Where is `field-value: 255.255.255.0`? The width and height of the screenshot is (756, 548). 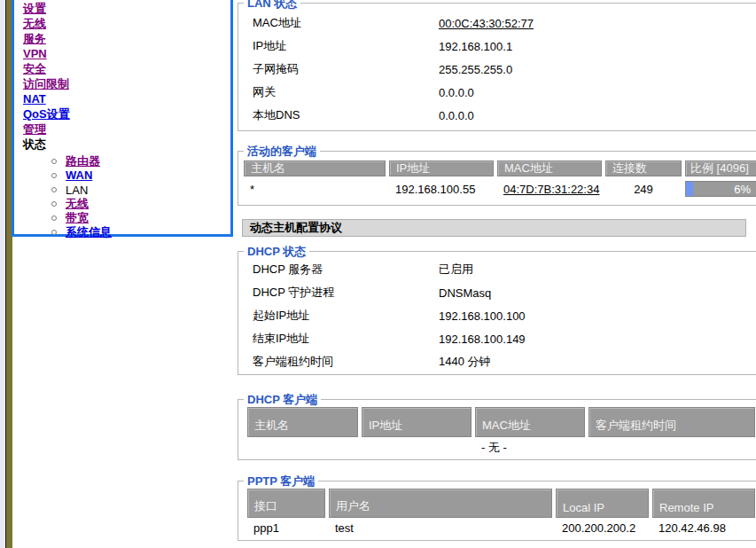 field-value: 255.255.255.0 is located at coordinates (475, 69).